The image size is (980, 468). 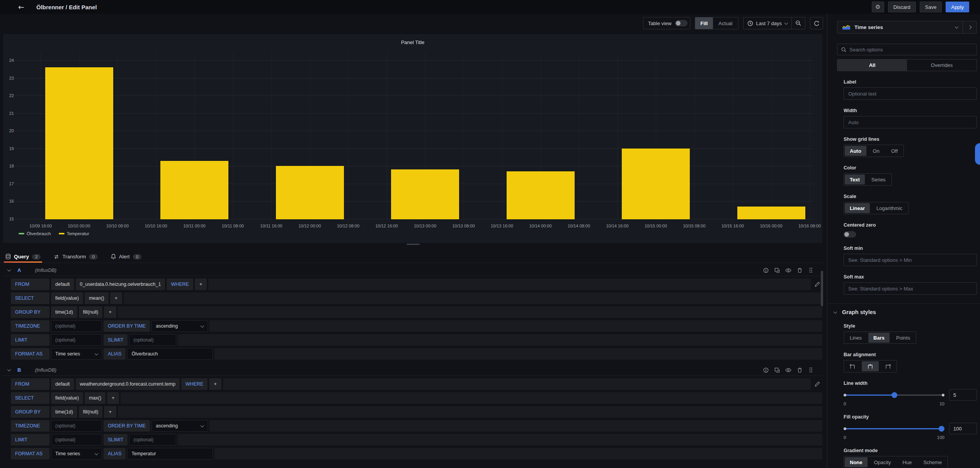 What do you see at coordinates (910, 122) in the screenshot?
I see `width-input: Auto` at bounding box center [910, 122].